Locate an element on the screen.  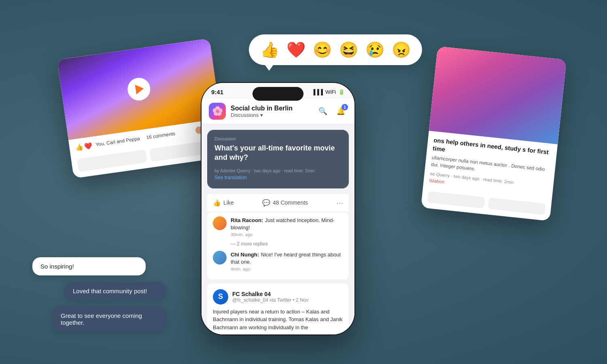
comments-button: 💬 48 Comments is located at coordinates (285, 203).